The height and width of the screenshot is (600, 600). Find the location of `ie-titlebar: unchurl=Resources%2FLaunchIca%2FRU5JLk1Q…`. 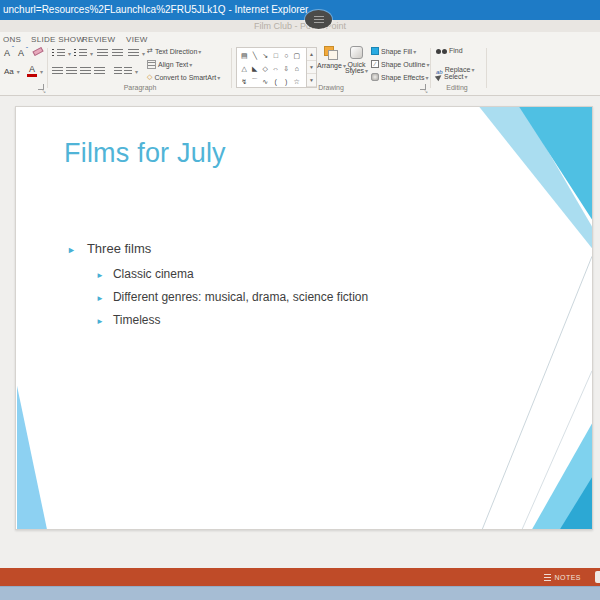

ie-titlebar: unchurl=Resources%2FLaunchIca%2FRU5JLk1Q… is located at coordinates (300, 10).